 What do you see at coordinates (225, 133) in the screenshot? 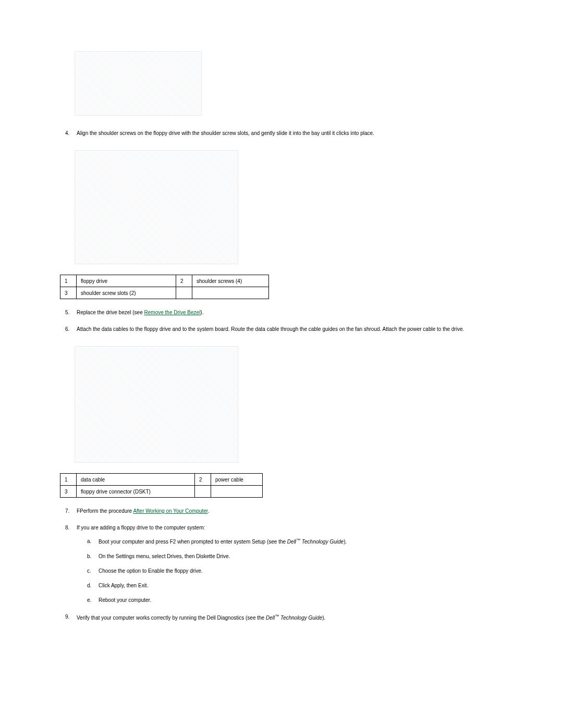
I see `step-text: Align the shoulder screws on the floppy …` at bounding box center [225, 133].